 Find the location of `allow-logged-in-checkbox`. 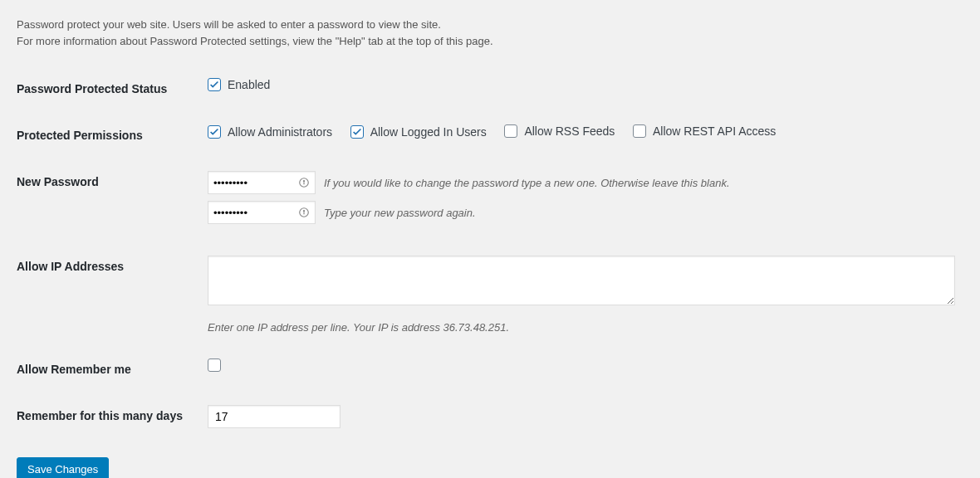

allow-logged-in-checkbox is located at coordinates (357, 132).